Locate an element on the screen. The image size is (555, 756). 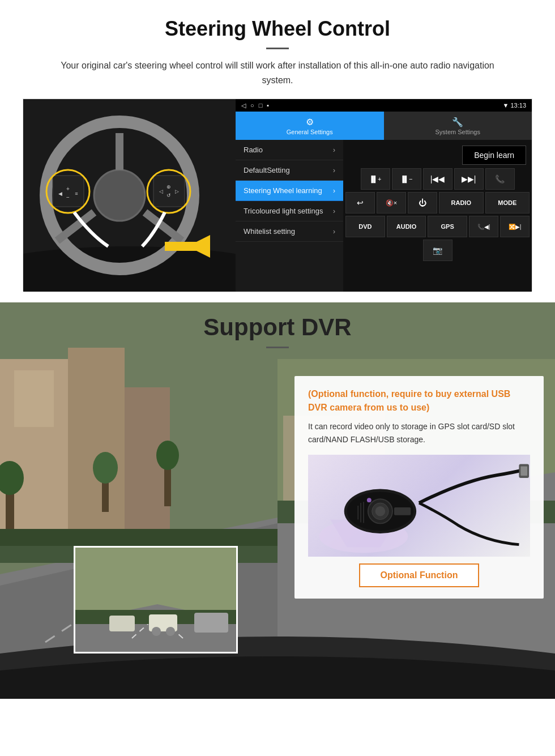
menu-item-whitelist: Whitelist setting › is located at coordinates (289, 232).